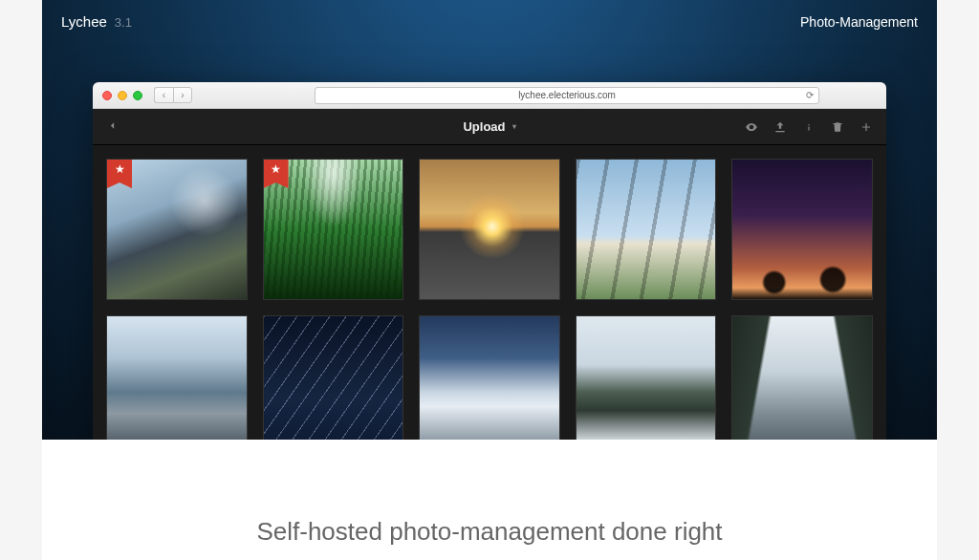  What do you see at coordinates (484, 126) in the screenshot?
I see `toolbar-title: Upload` at bounding box center [484, 126].